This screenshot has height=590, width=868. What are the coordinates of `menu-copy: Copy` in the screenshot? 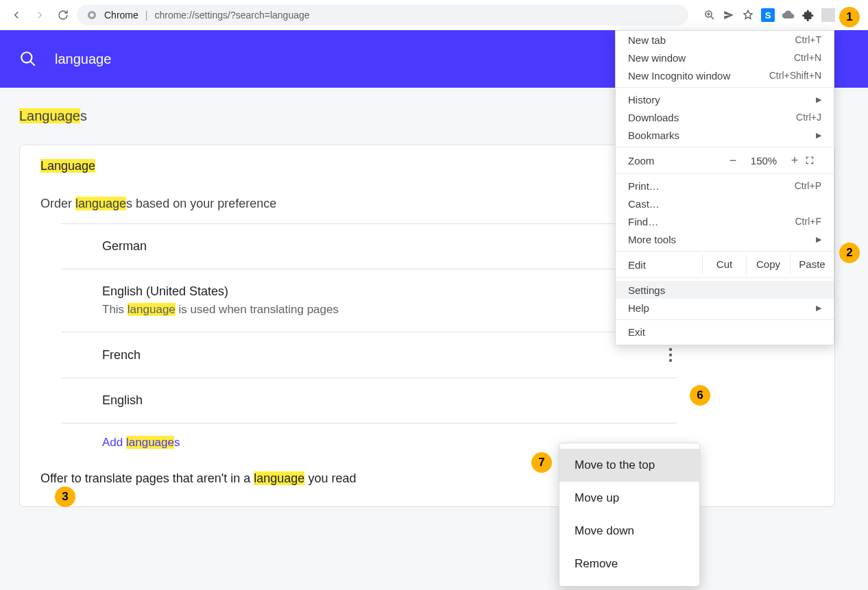 It's located at (768, 265).